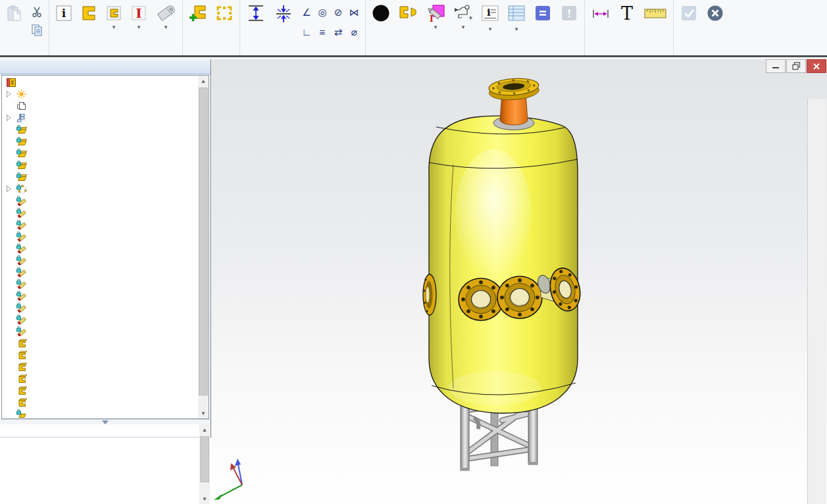 The image size is (827, 504). Describe the element at coordinates (569, 22) in the screenshot. I see `error-log-button: !` at that location.